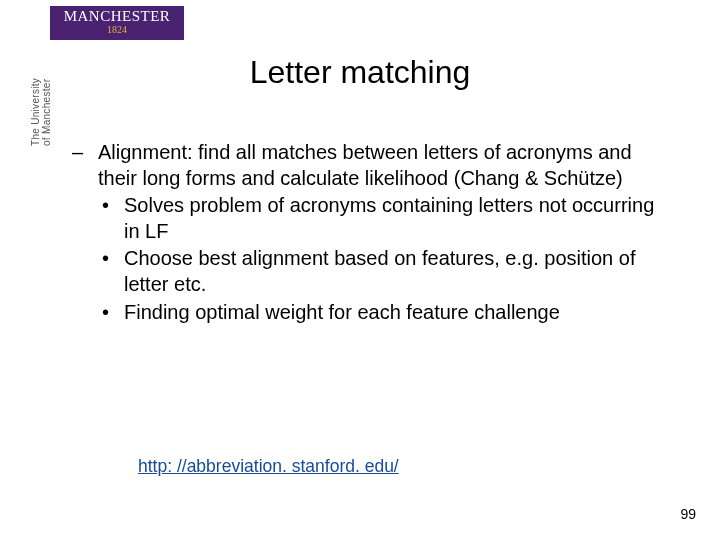  What do you see at coordinates (95, 23) in the screenshot?
I see `university-logo: MANCHESTER 1824 The University of Manche…` at bounding box center [95, 23].